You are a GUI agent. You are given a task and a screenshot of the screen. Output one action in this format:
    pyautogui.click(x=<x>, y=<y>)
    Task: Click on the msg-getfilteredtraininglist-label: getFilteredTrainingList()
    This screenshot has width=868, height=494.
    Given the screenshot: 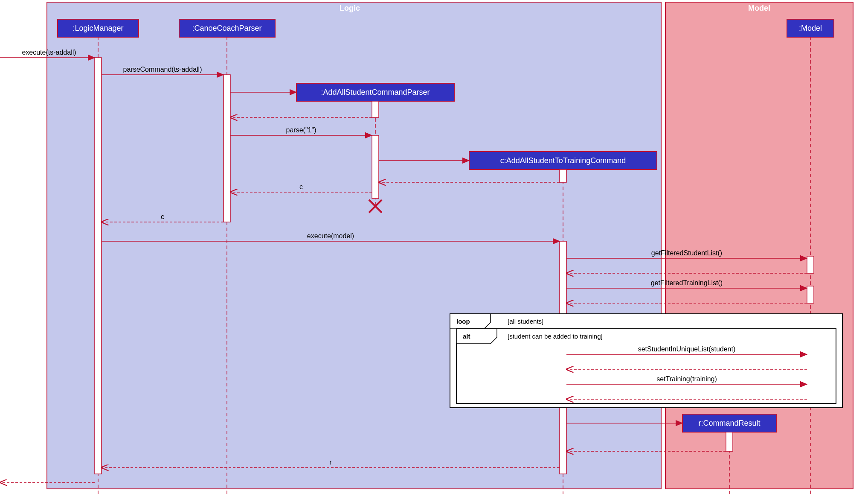 What is the action you would take?
    pyautogui.click(x=687, y=283)
    